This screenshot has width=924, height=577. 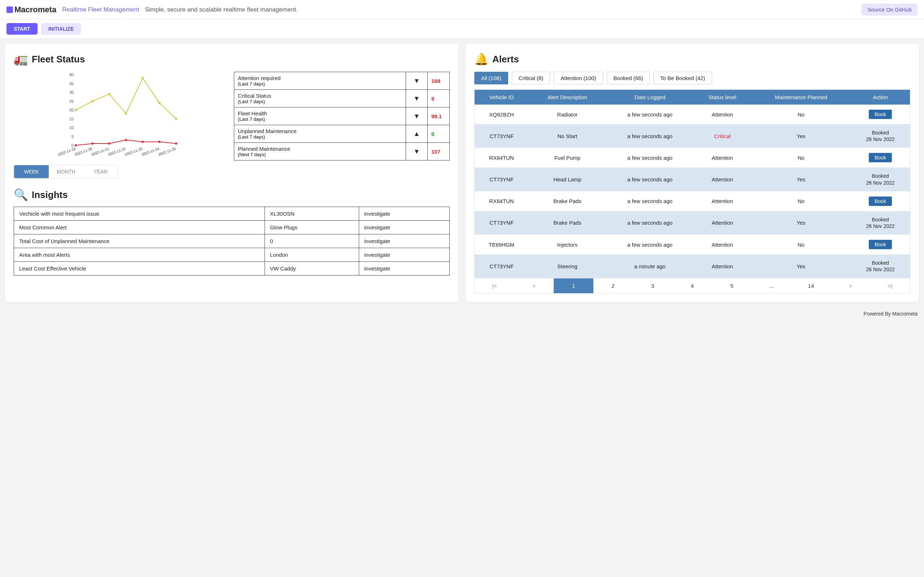 What do you see at coordinates (851, 286) in the screenshot?
I see `page-nav-button: >` at bounding box center [851, 286].